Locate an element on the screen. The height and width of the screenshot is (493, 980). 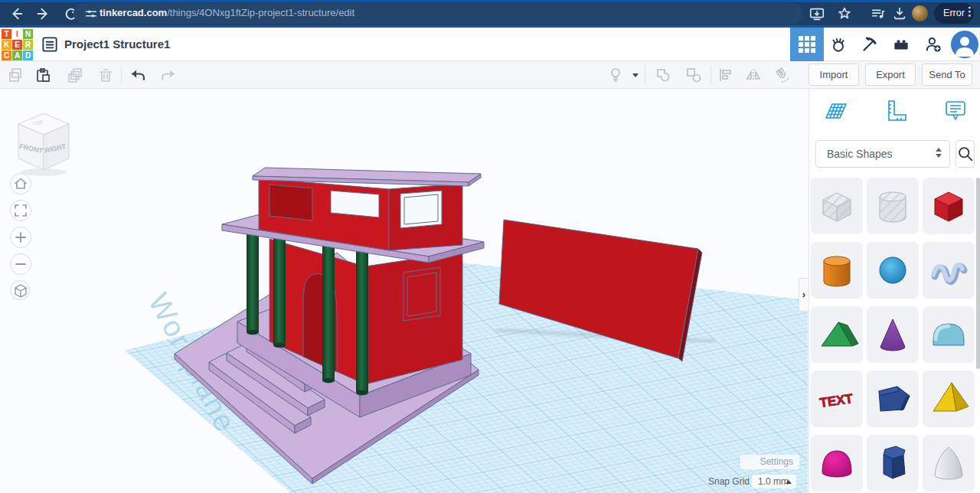
forward-icon is located at coordinates (44, 14).